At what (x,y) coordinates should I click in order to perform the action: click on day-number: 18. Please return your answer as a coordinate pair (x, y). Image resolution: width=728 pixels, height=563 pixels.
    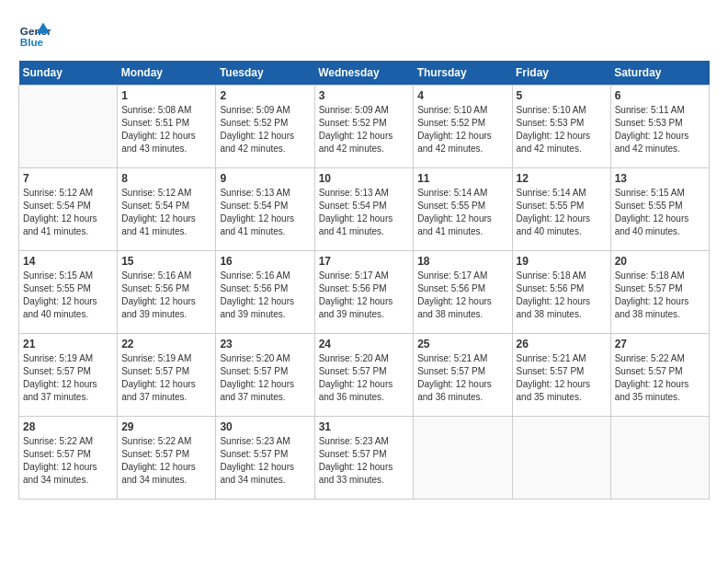
    Looking at the image, I should click on (462, 261).